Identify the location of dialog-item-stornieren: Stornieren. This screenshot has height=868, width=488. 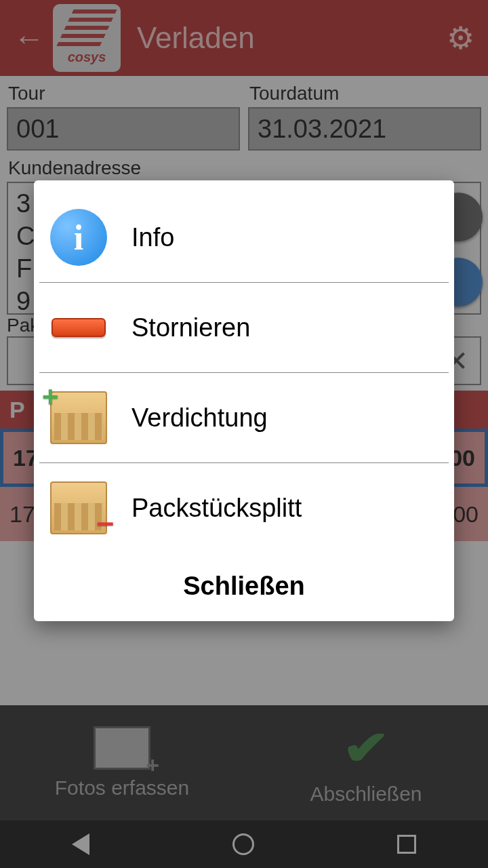
(244, 328).